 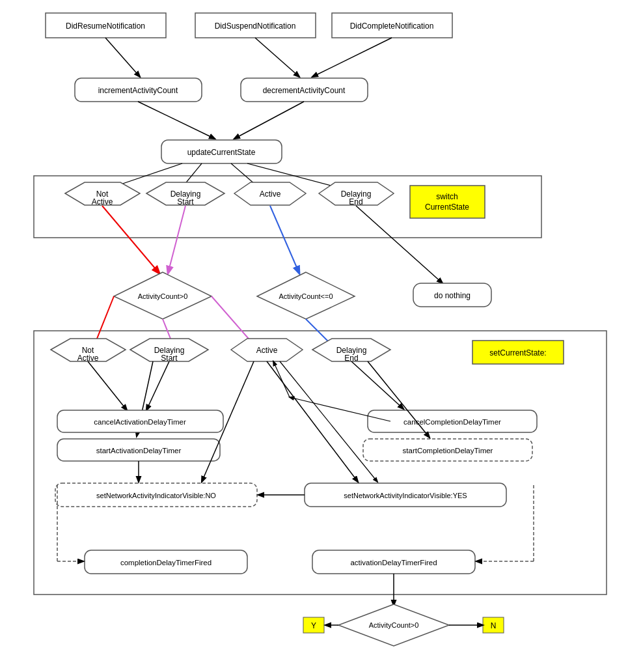 What do you see at coordinates (156, 496) in the screenshot?
I see `setNetworkVisibleNO-label: setNetworkActivityIndicatorVisible:NO` at bounding box center [156, 496].